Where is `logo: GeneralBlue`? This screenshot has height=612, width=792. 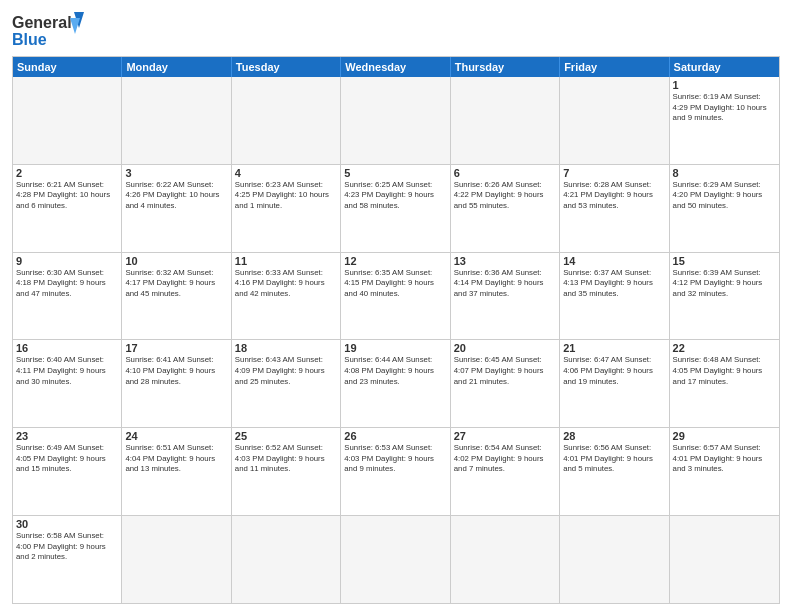 logo: GeneralBlue is located at coordinates (52, 30).